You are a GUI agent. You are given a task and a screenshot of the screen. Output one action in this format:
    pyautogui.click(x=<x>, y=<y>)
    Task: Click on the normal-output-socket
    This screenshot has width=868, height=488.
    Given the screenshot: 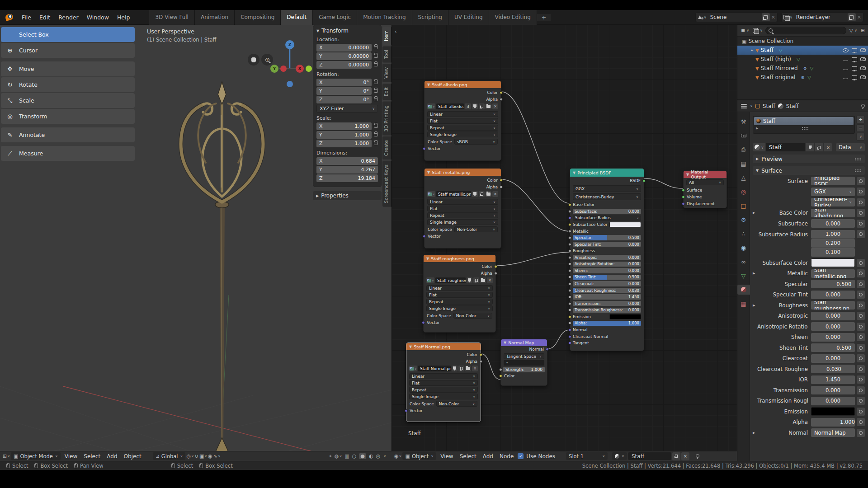 What is the action you would take?
    pyautogui.click(x=547, y=350)
    